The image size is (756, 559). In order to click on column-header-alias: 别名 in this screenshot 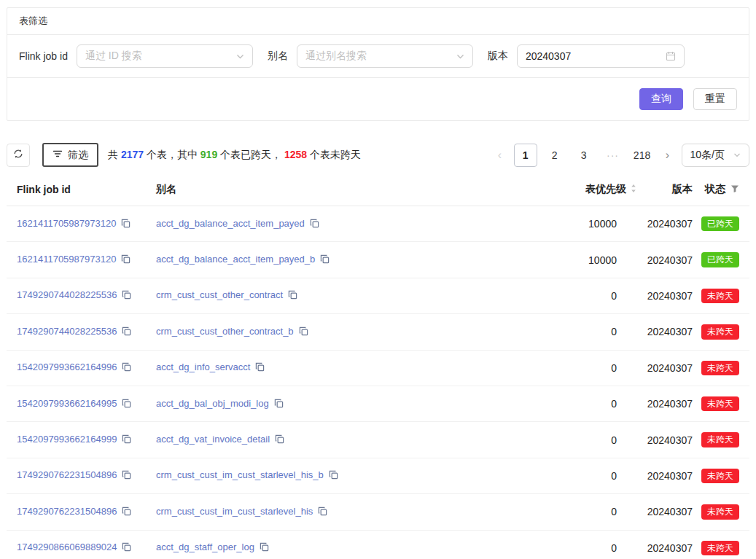, I will do `click(326, 192)`.